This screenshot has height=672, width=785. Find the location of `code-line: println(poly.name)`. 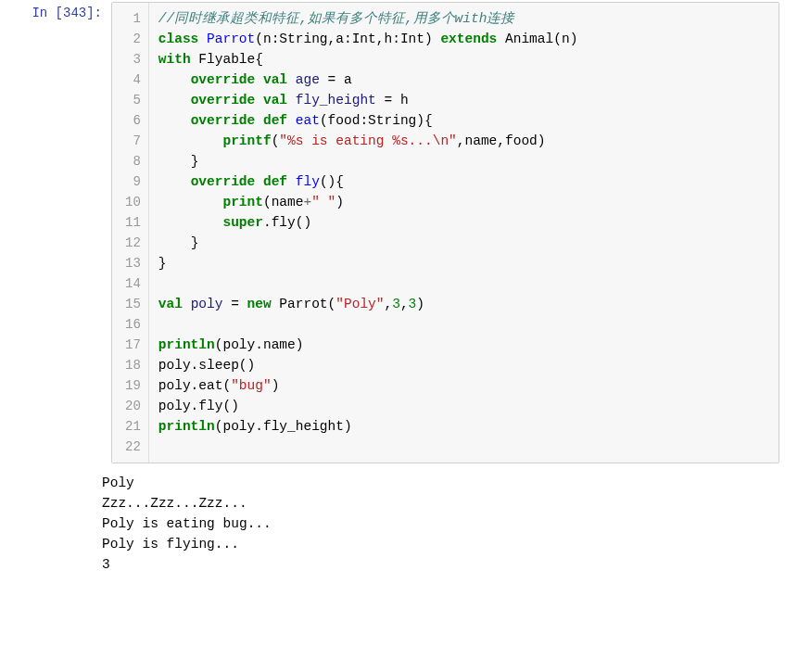

code-line: println(poly.name) is located at coordinates (463, 345).